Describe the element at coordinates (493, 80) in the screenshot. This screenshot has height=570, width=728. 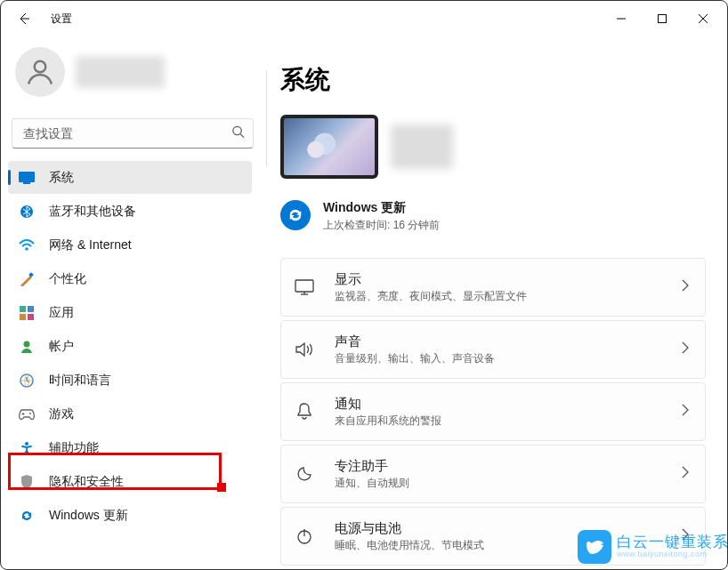
I see `page-title: 系统` at that location.